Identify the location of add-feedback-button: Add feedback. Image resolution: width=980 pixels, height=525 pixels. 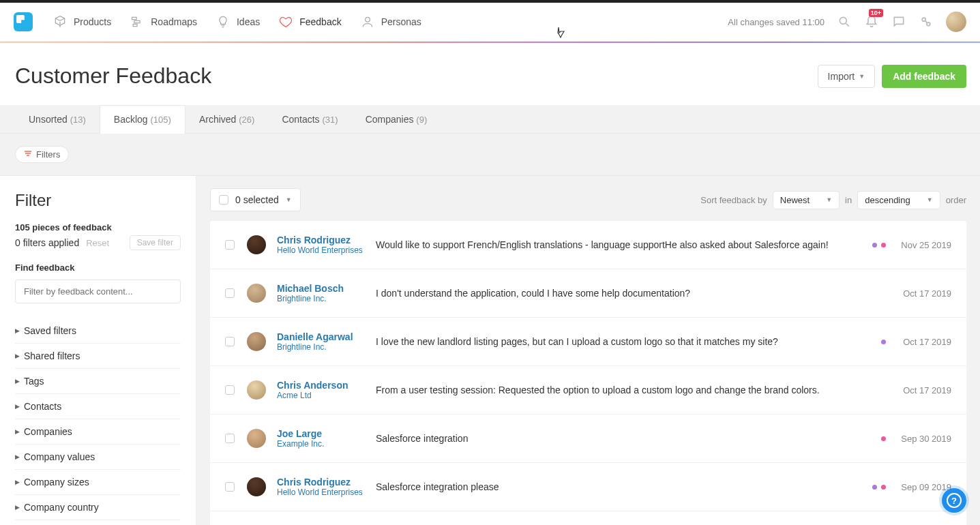
(924, 76).